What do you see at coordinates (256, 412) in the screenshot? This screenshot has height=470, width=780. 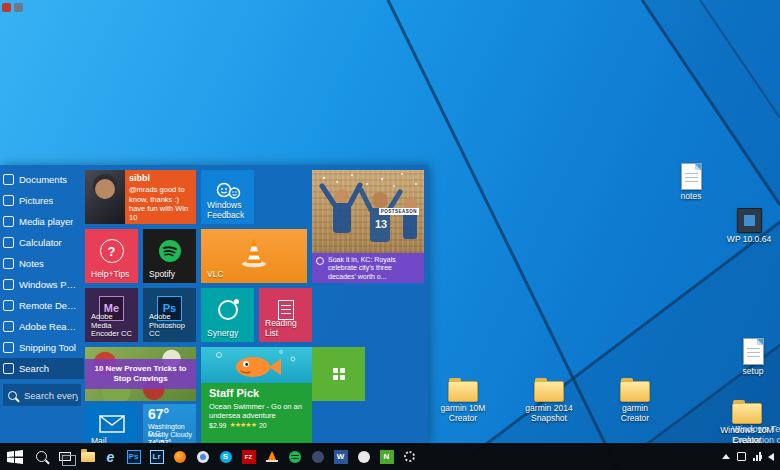 I see `store-app-title: Ocean Swimmer - Go on an undersea advent…` at bounding box center [256, 412].